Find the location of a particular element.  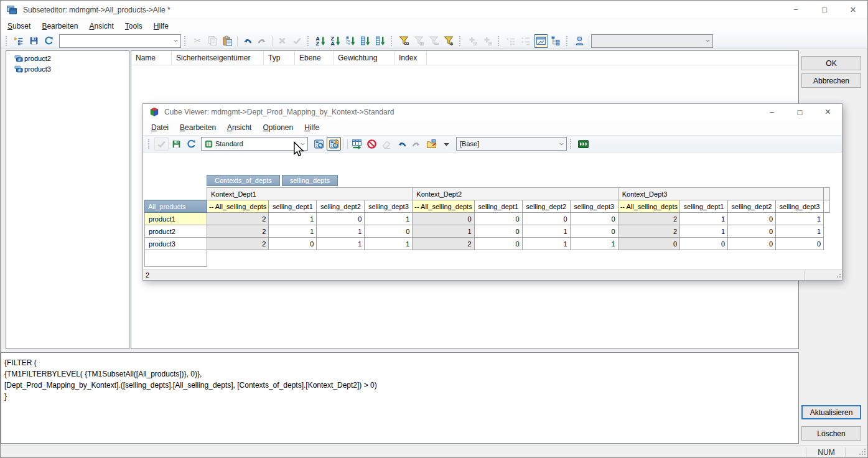

filter-wildcard-icon is located at coordinates (449, 41).